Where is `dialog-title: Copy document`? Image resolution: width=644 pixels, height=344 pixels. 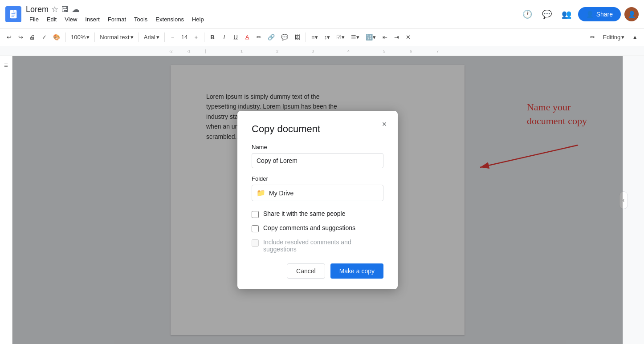
dialog-title: Copy document is located at coordinates (318, 129).